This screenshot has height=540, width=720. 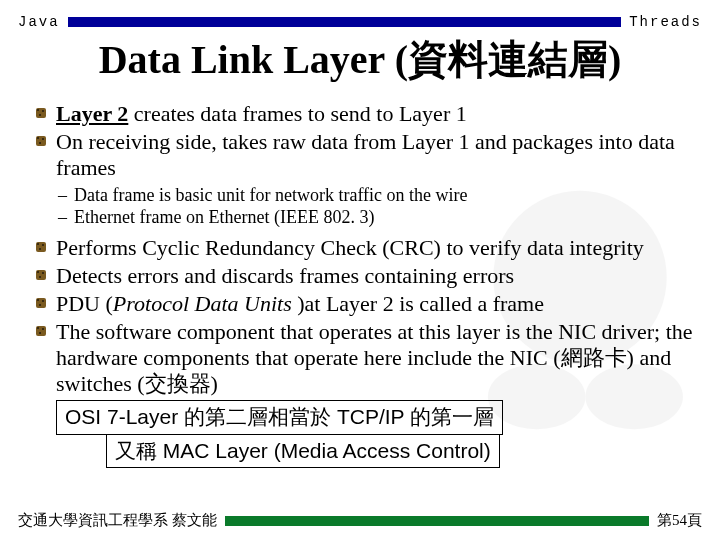 What do you see at coordinates (376, 248) in the screenshot?
I see `bullet-3: Performs Cyclic Redundancy Check (CRC) t…` at bounding box center [376, 248].